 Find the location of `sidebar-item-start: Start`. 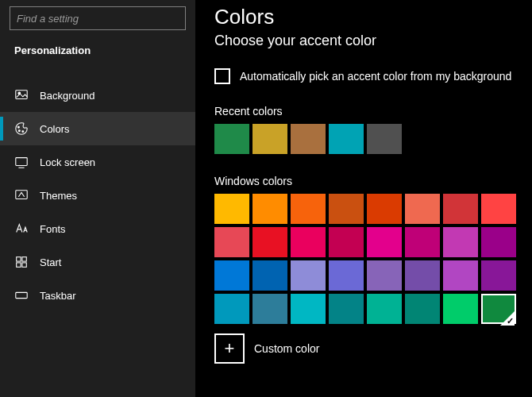

sidebar-item-start: Start is located at coordinates (98, 262).